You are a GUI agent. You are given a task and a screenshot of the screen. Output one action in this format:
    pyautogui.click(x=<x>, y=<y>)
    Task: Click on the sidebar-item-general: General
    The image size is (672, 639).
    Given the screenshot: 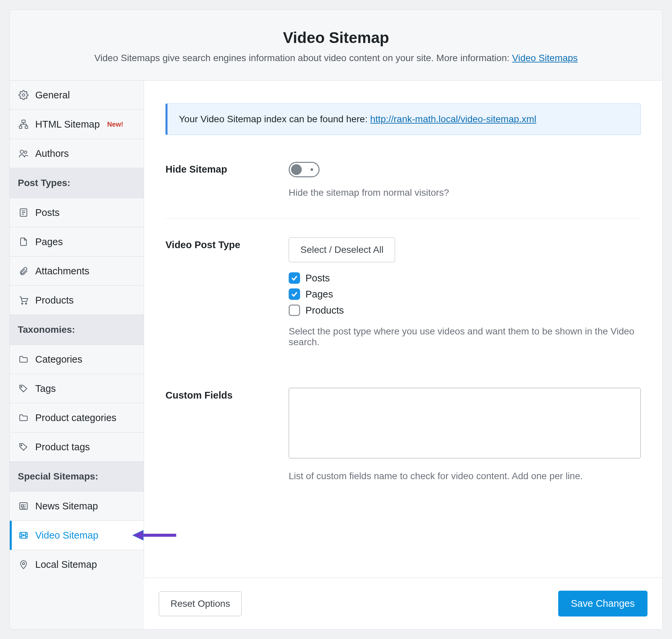 What is the action you would take?
    pyautogui.click(x=77, y=95)
    